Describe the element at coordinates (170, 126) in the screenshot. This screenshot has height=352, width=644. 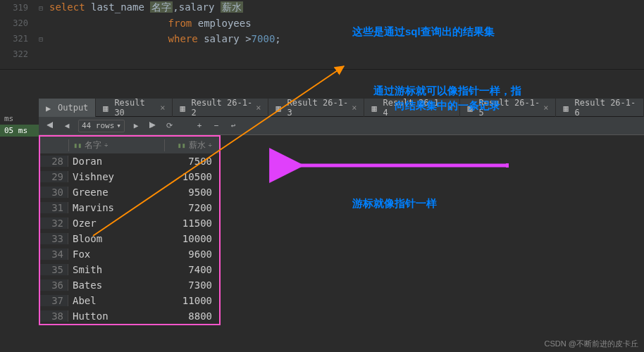
I see `refresh-icon: ⟳` at that location.